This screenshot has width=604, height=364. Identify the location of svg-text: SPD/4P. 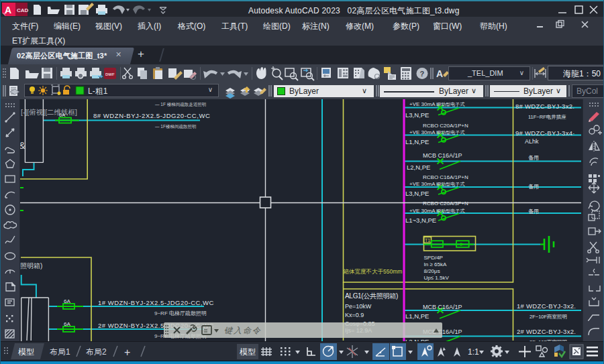
(434, 257).